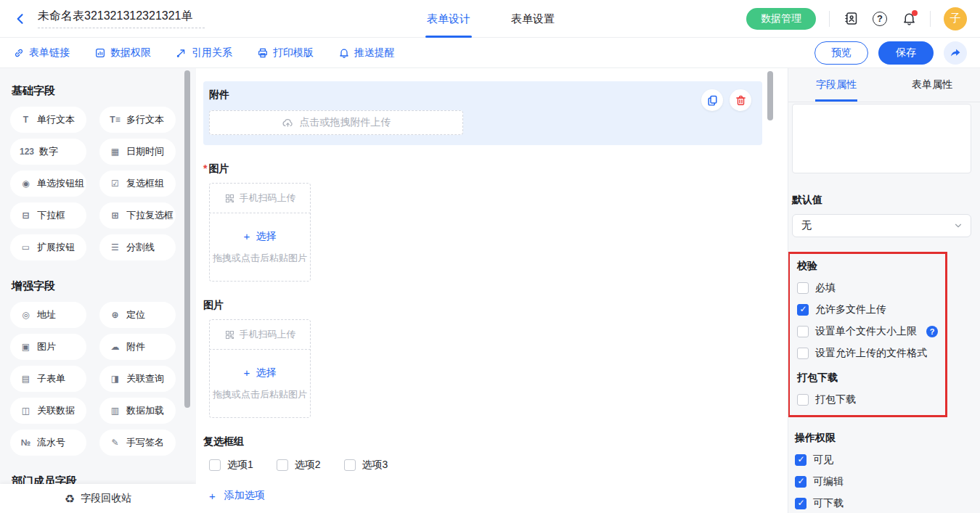 Image resolution: width=980 pixels, height=513 pixels. Describe the element at coordinates (49, 152) in the screenshot. I see `pill-label: 数字` at that location.